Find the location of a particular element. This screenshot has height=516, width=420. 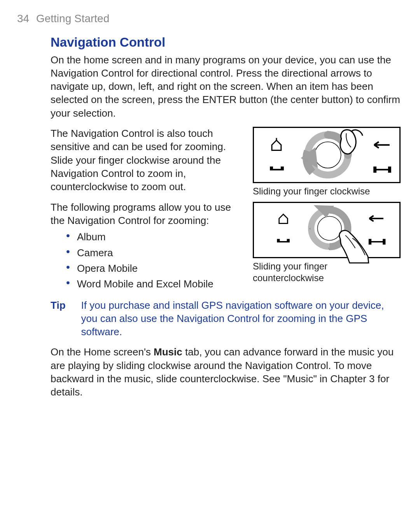

list-item: Word Mobile and Excel Mobile is located at coordinates (154, 284).